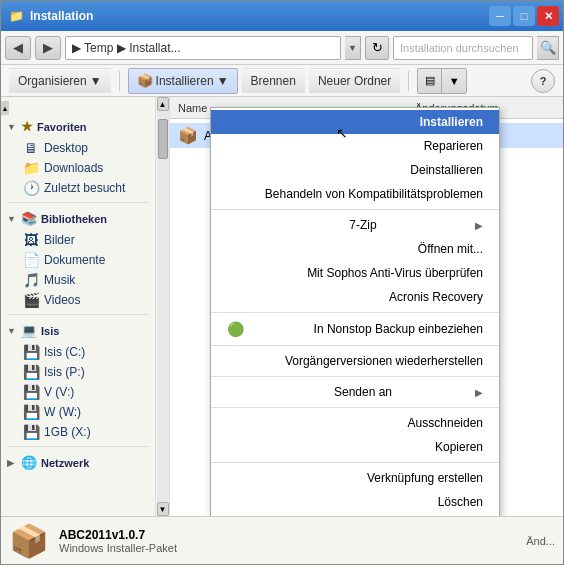 This screenshot has height=565, width=564. What do you see at coordinates (355, 249) in the screenshot?
I see `context-menu-item-ffnen-mit: Öffnen mit...` at bounding box center [355, 249].